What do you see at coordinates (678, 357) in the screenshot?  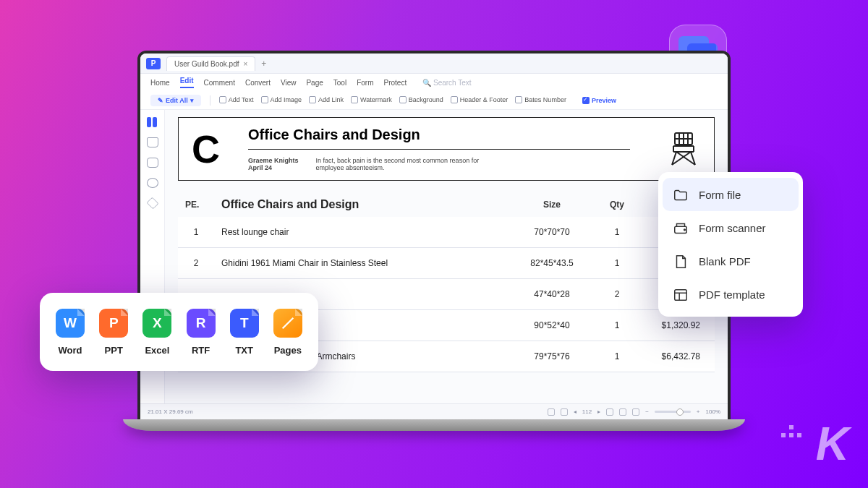 I see `cell-price: $6,432.78` at bounding box center [678, 357].